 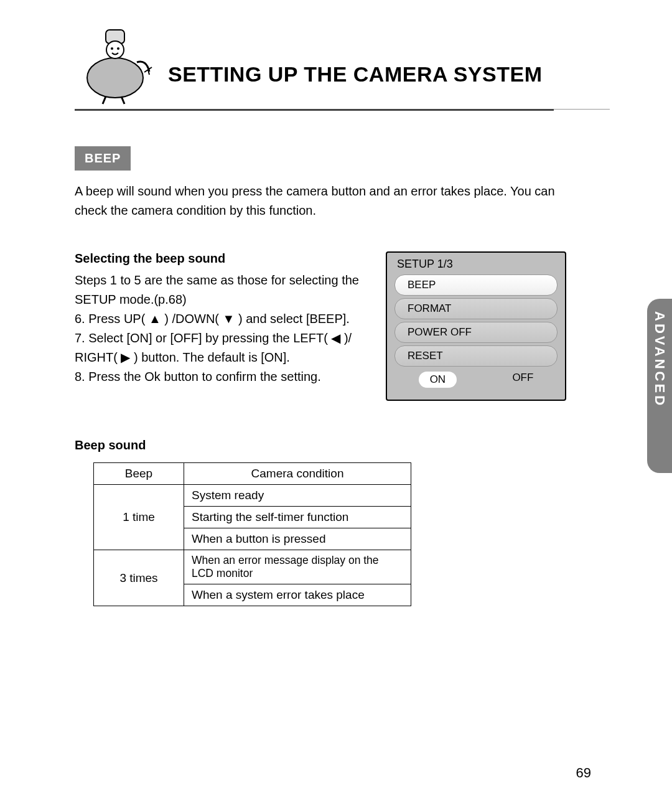 What do you see at coordinates (523, 380) in the screenshot?
I see `lcd-off-label: OFF` at bounding box center [523, 380].